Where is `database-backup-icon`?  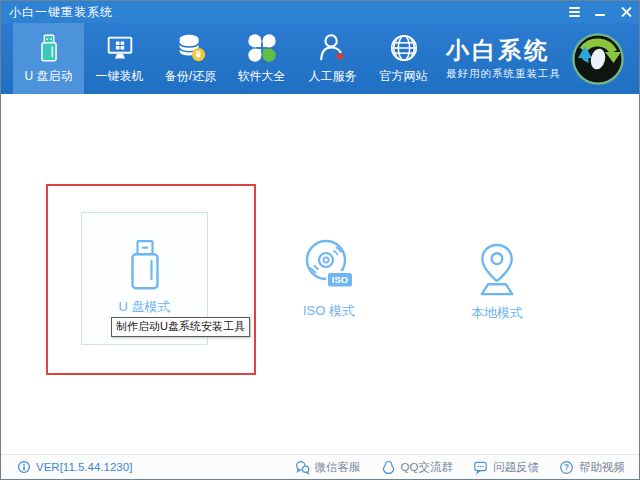 database-backup-icon is located at coordinates (191, 48).